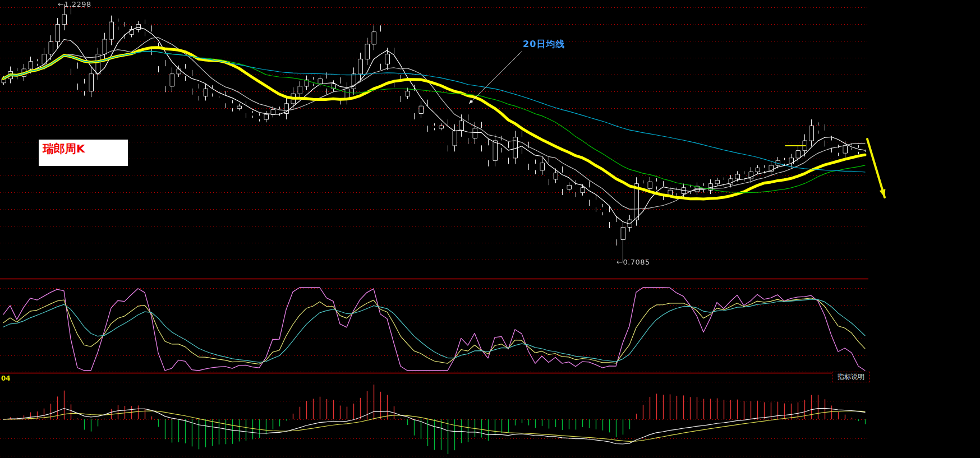 This screenshot has width=980, height=458. I want to click on chart-title-box: 瑞郎周K, so click(83, 152).